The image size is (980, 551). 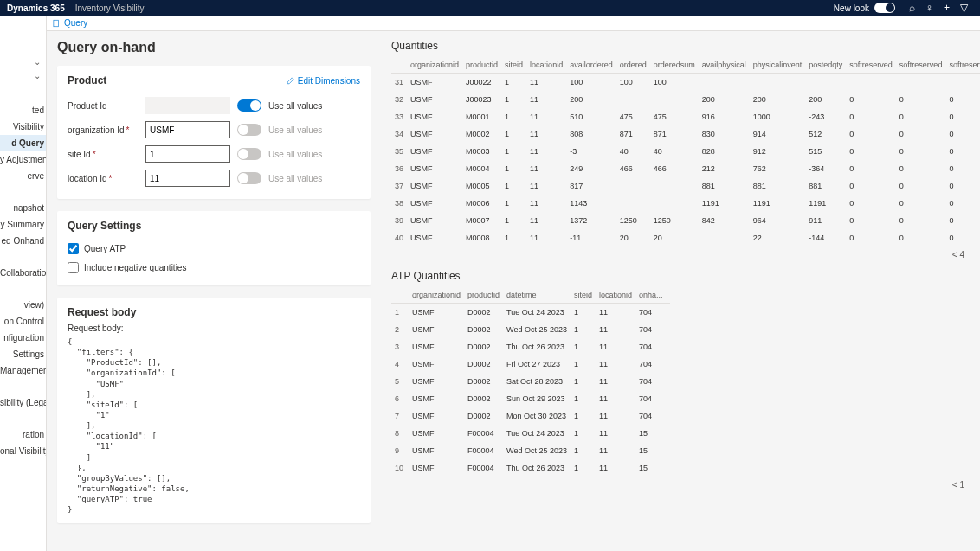 I want to click on sidebar-item: erve, so click(x=23, y=176).